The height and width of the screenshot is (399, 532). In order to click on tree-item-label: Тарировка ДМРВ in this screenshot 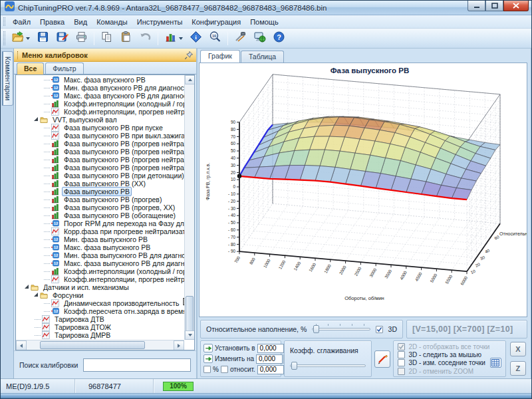, I will do `click(82, 335)`.